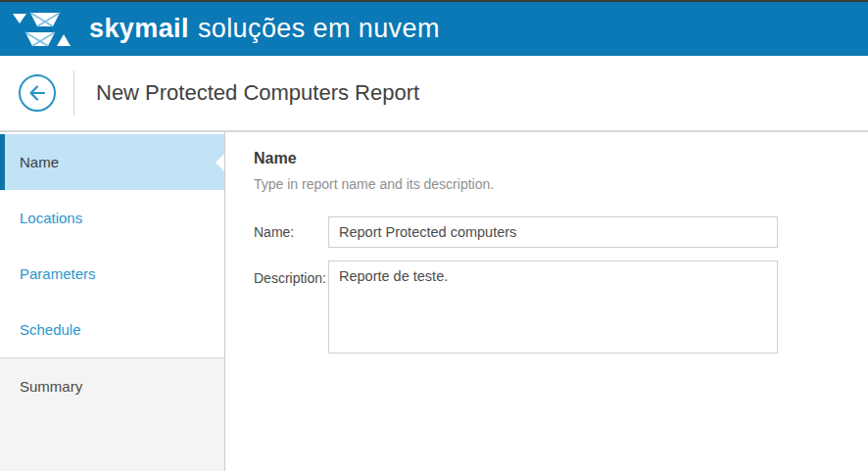  What do you see at coordinates (560, 184) in the screenshot?
I see `step-subtitle: Type in report name and its description.` at bounding box center [560, 184].